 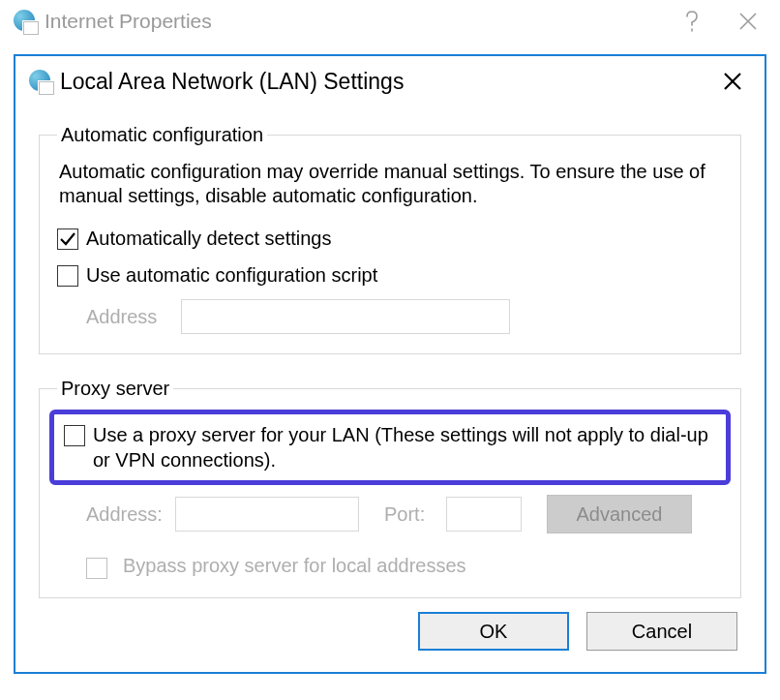 What do you see at coordinates (484, 514) in the screenshot?
I see `proxy-port-input` at bounding box center [484, 514].